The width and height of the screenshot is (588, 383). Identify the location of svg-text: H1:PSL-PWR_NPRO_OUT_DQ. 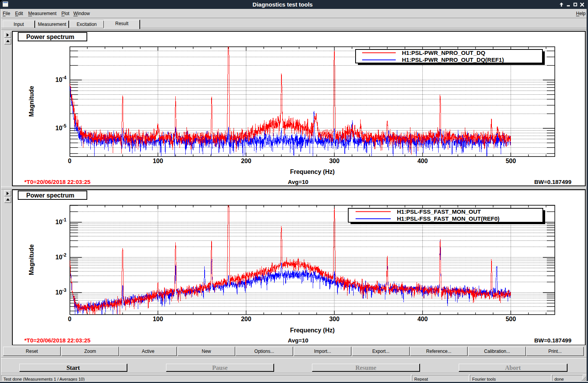
(444, 53).